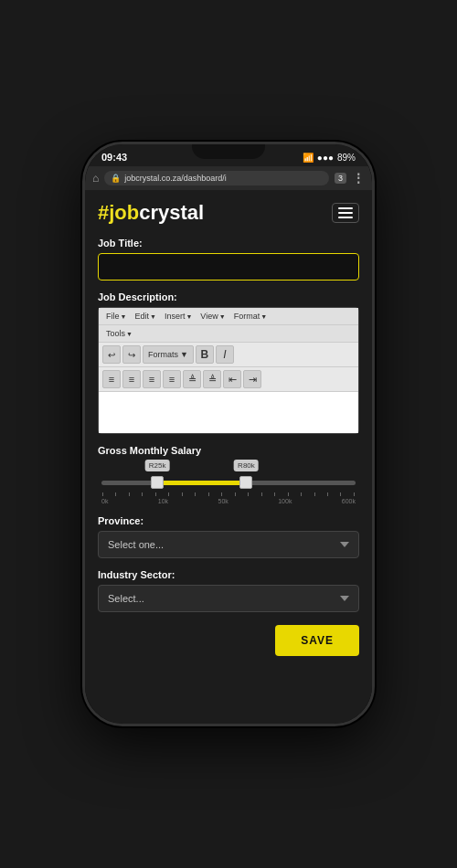 Image resolution: width=457 pixels, height=868 pixels. I want to click on hamburger-menu-button, so click(345, 213).